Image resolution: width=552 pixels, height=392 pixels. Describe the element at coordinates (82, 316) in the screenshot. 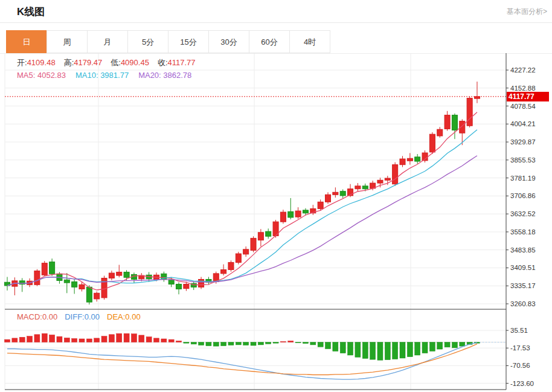

I see `macd-legend: MACD:0.00DIFF:0.00DEA:0.00` at that location.